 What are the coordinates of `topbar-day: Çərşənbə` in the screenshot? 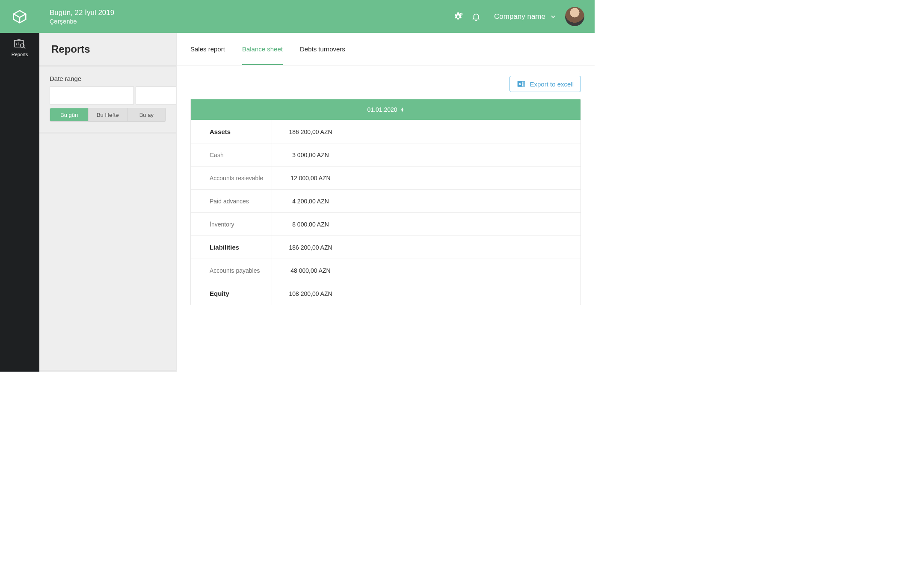 It's located at (82, 21).